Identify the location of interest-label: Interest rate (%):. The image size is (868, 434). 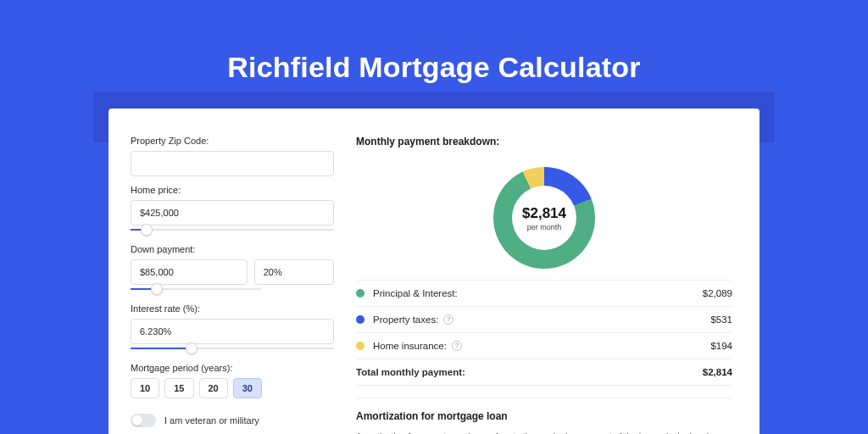
(232, 309).